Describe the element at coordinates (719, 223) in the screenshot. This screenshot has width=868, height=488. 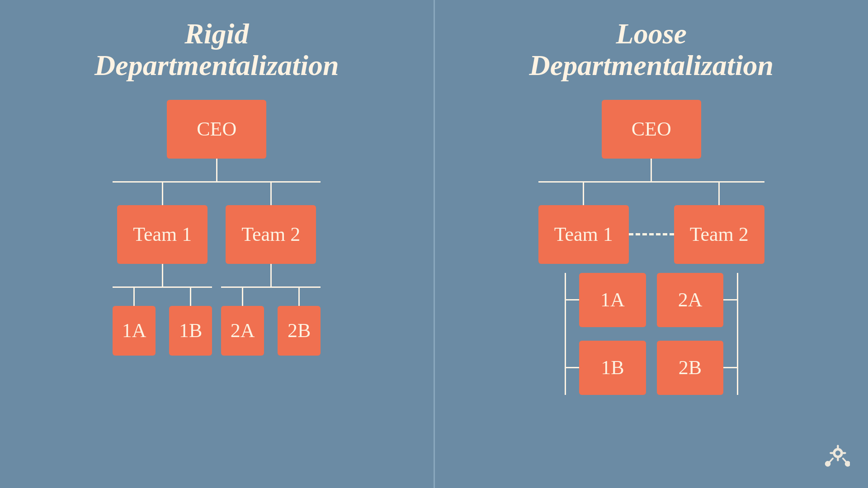
I see `loose-team2-col: Team 2` at that location.